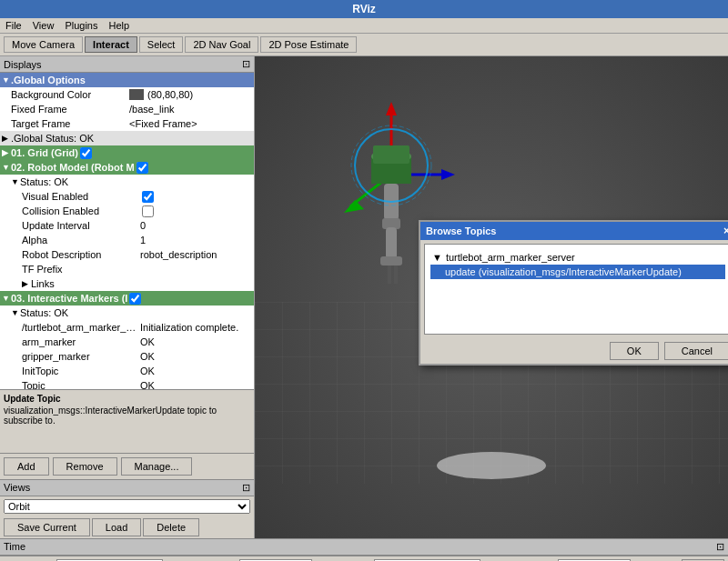 The width and height of the screenshot is (728, 561). I want to click on robot-model-header: ▼ 02. Robot Model (Robot M, so click(127, 167).